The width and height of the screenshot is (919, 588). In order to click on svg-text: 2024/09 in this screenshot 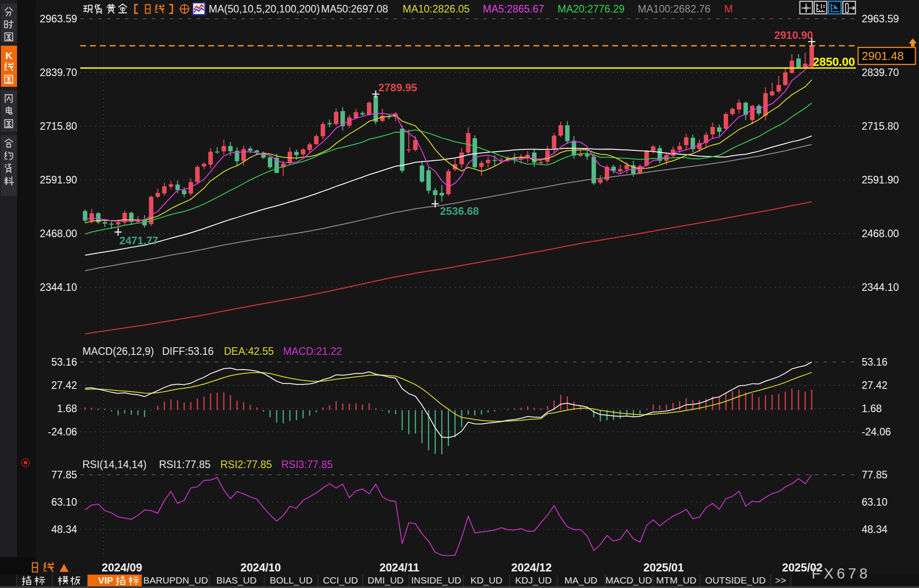, I will do `click(122, 567)`.